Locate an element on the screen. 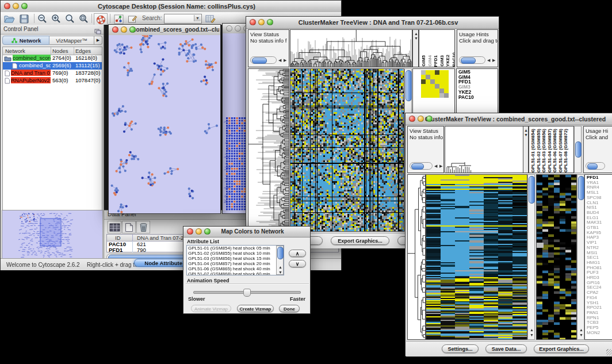 This screenshot has width=612, height=364. treeview-dna-titlebar: ClusterMaker TreeView : DNA and Tran 07-… is located at coordinates (373, 23).